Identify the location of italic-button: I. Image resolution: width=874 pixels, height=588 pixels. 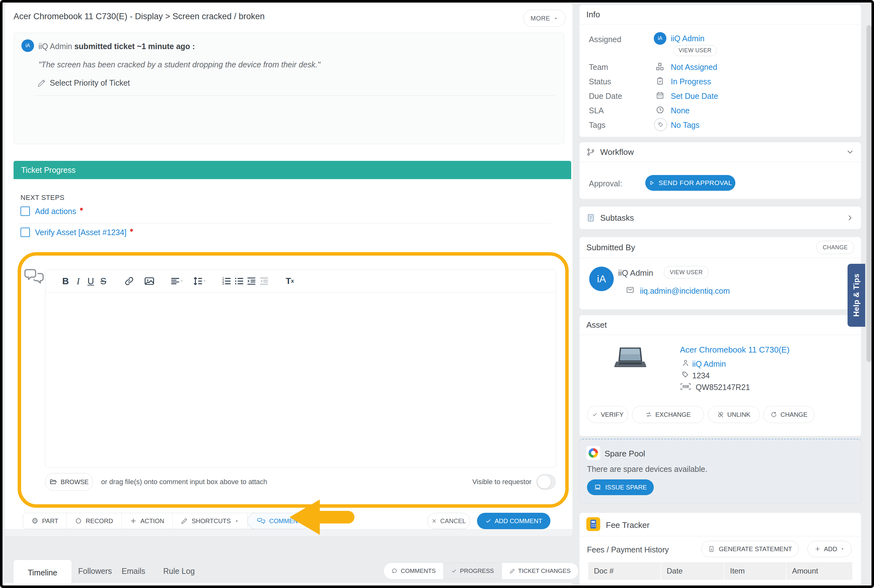
(78, 281).